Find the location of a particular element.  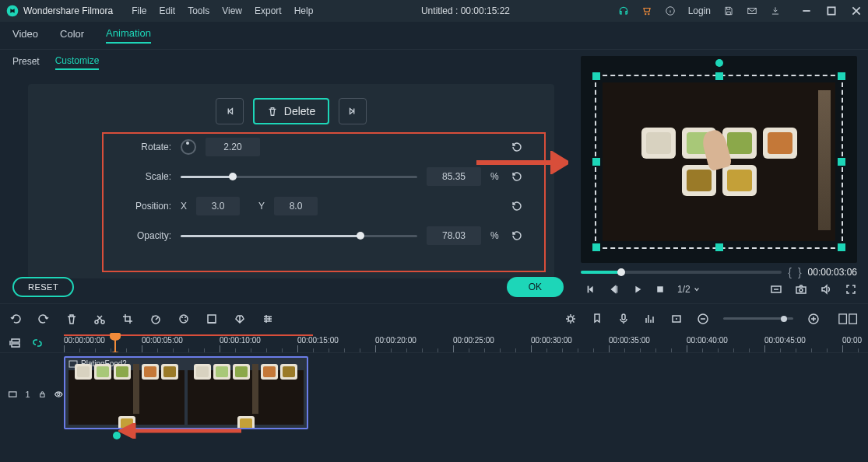

track-manage-icon is located at coordinates (16, 343).